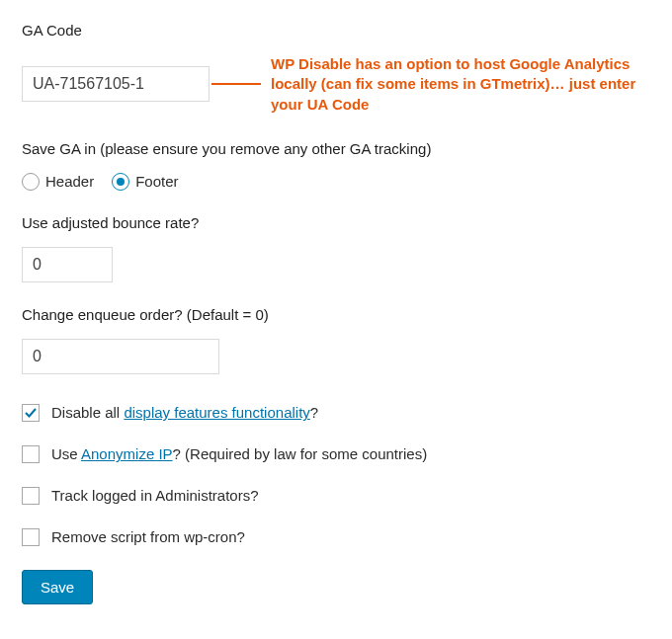 The image size is (672, 639). I want to click on annotation-text: WP Disable has an option to host Google …, so click(454, 85).